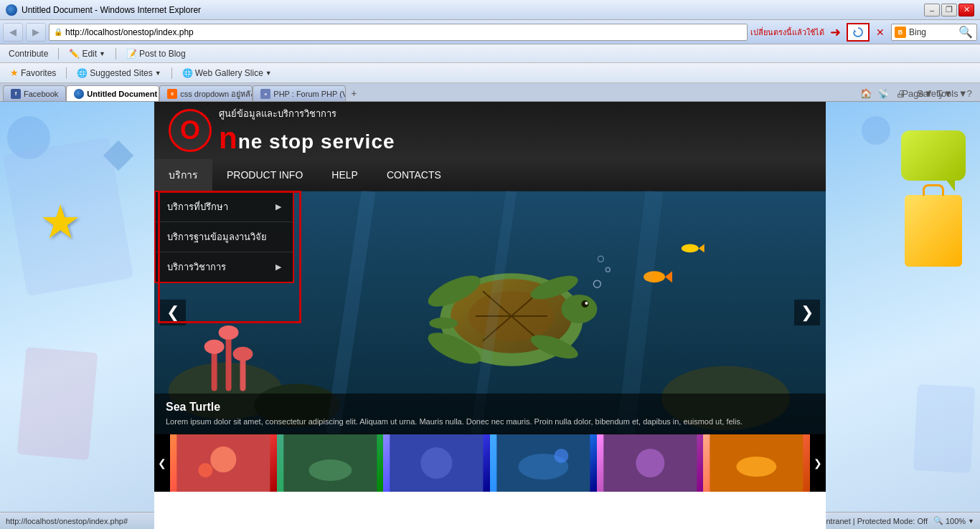  I want to click on refresh-button, so click(858, 32).